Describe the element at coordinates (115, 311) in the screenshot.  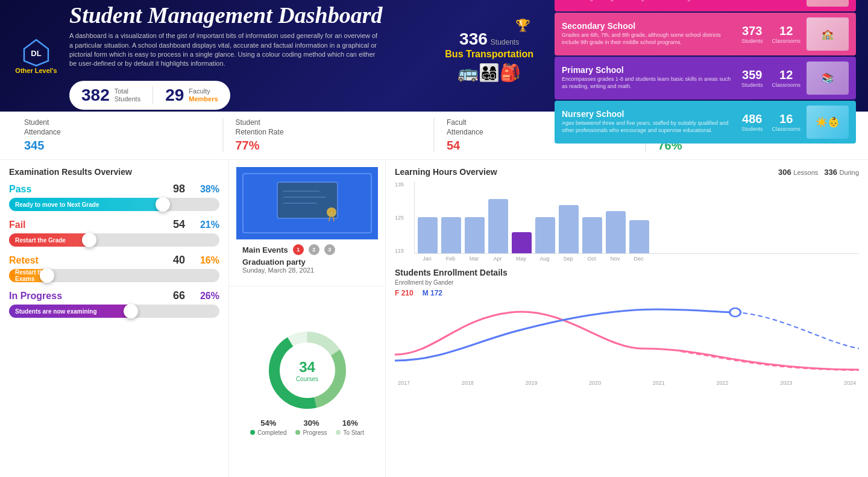
I see `progress-track-inprog: Students are now examining` at that location.